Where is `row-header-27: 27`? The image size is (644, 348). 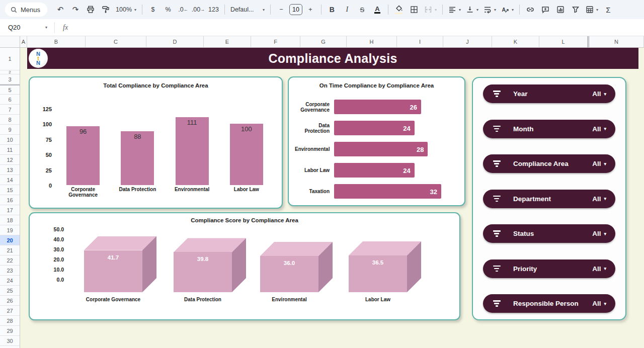 row-header-27: 27 is located at coordinates (10, 311).